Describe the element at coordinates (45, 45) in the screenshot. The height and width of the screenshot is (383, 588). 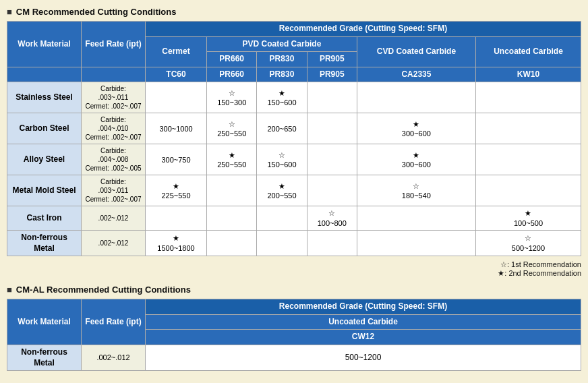
I see `col-work-material: Work Material` at that location.